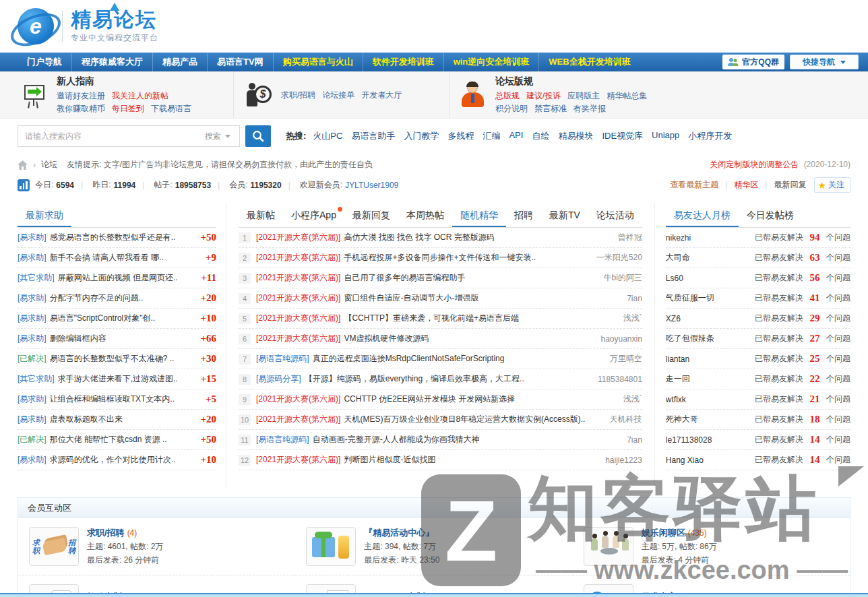 Image resolution: width=868 pixels, height=597 pixels. Describe the element at coordinates (421, 136) in the screenshot. I see `hot-search-link: 入门教学` at that location.